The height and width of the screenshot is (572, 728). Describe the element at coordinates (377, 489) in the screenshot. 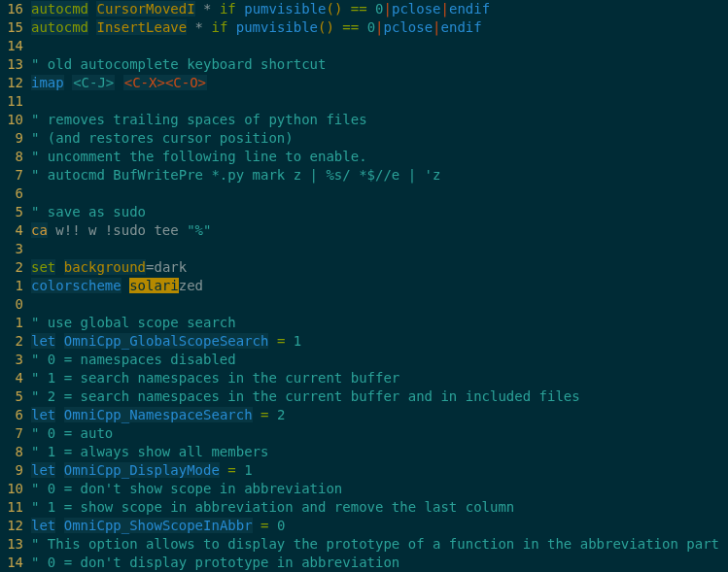

I see `code-content: " 0 = don't show scope in abbreviation` at that location.